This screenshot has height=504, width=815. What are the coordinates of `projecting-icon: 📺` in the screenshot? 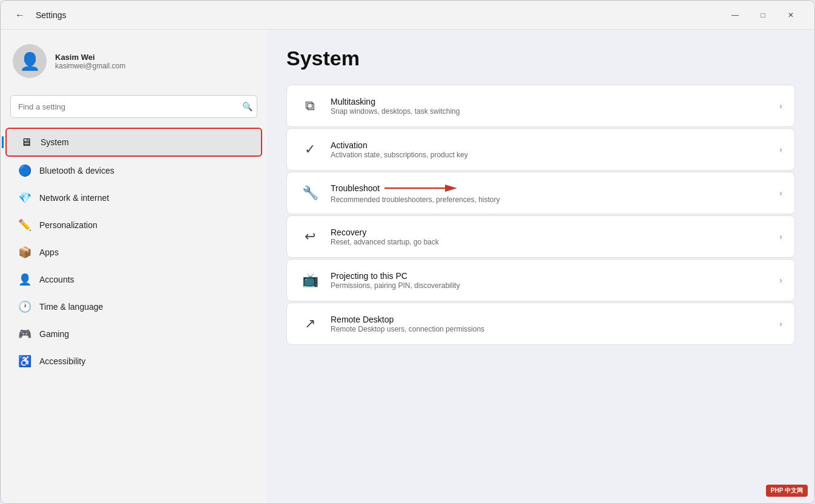 It's located at (310, 280).